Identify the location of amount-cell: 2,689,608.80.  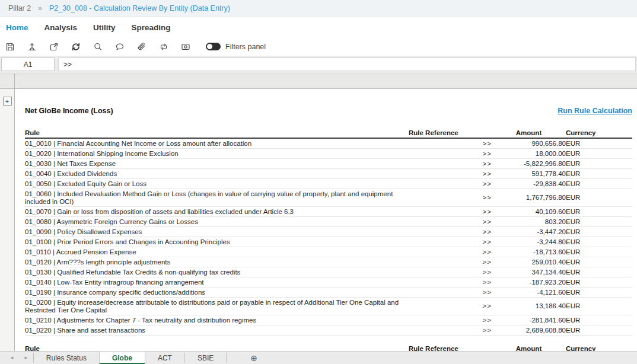
(529, 330).